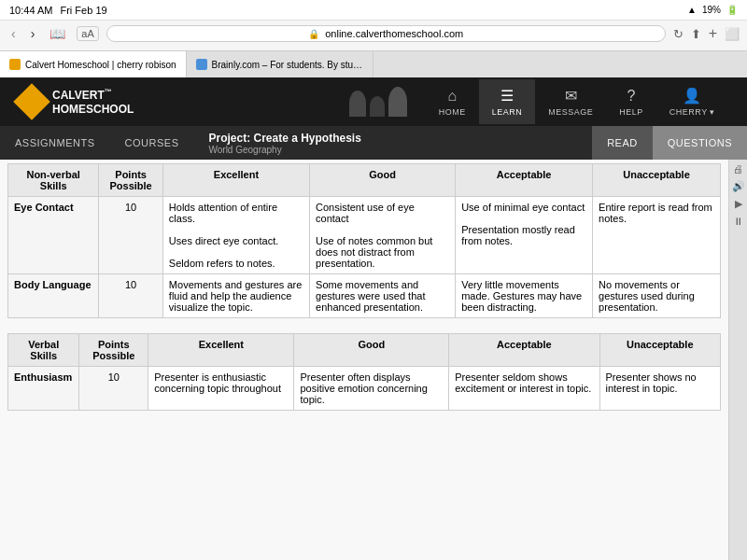 The image size is (747, 560). Describe the element at coordinates (452, 103) in the screenshot. I see `nav-home: ⌂ HOME` at that location.